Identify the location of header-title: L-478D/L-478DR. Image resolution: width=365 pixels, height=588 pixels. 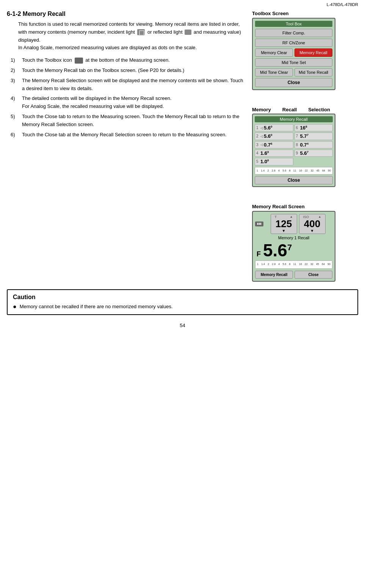
(343, 5).